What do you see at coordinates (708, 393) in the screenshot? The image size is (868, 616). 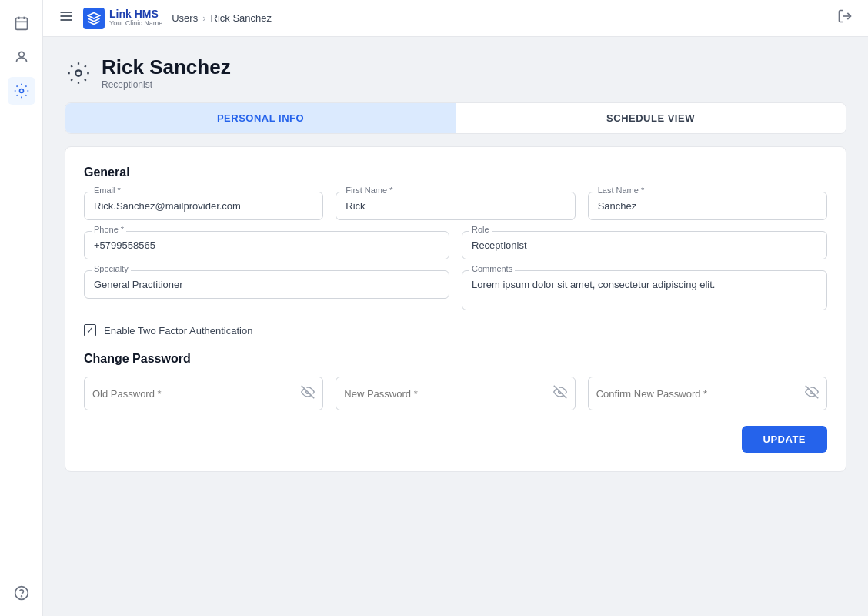 I see `confirm-password-field` at bounding box center [708, 393].